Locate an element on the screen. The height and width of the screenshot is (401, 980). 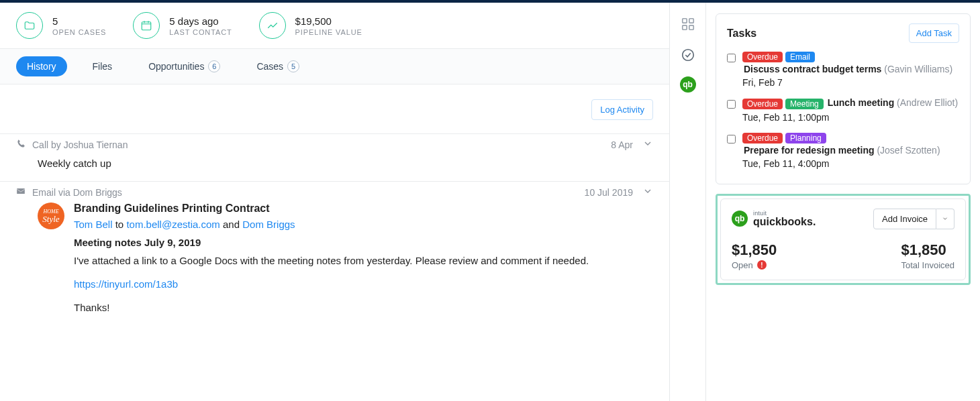
tab-count: 6 is located at coordinates (214, 66).